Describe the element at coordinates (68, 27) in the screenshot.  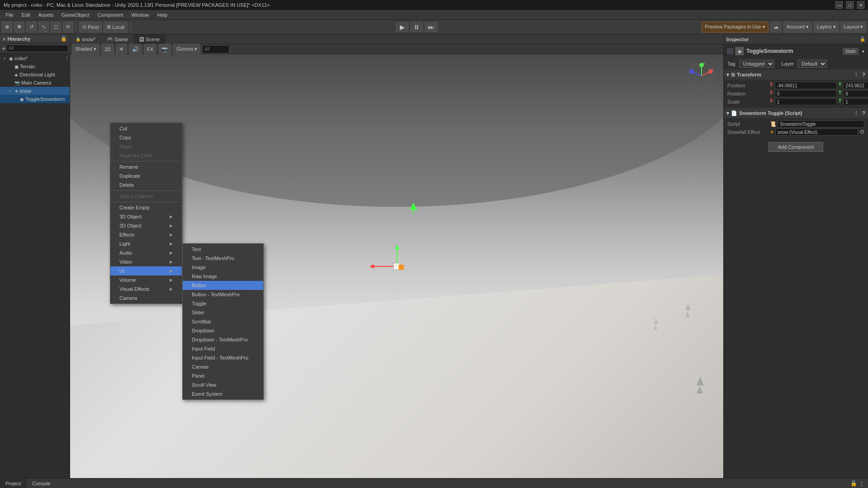
I see `transform-tool-5: ⟳` at that location.